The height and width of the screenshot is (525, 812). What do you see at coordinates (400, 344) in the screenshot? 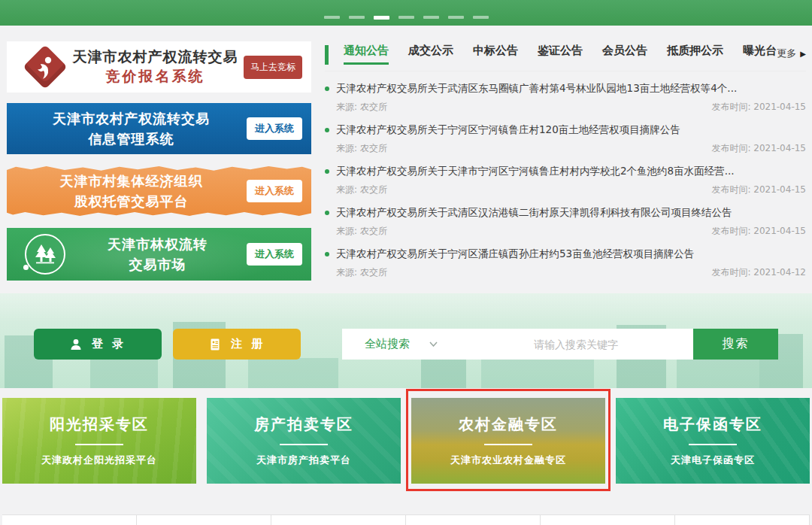
I see `search-scope-select: 全站搜索` at bounding box center [400, 344].